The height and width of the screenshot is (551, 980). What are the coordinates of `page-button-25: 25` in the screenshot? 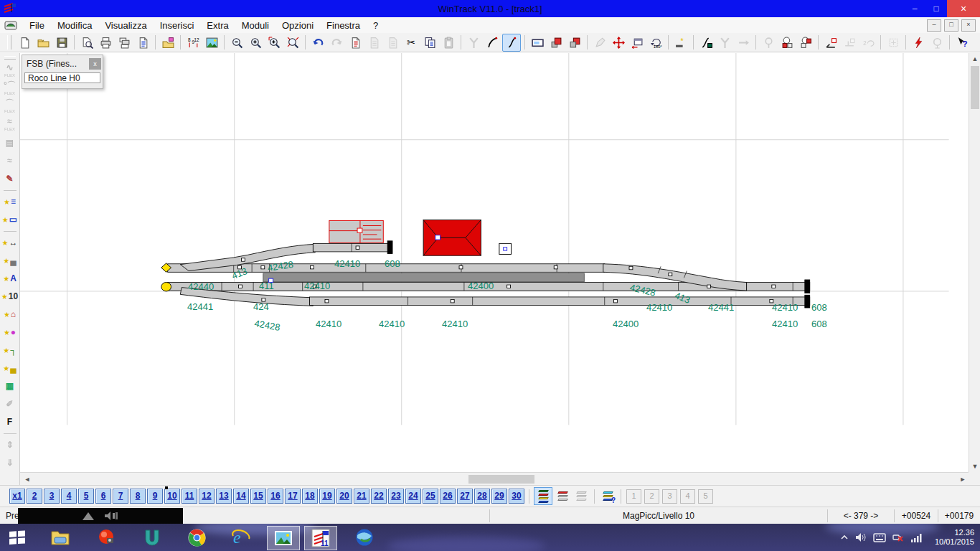 It's located at (430, 496).